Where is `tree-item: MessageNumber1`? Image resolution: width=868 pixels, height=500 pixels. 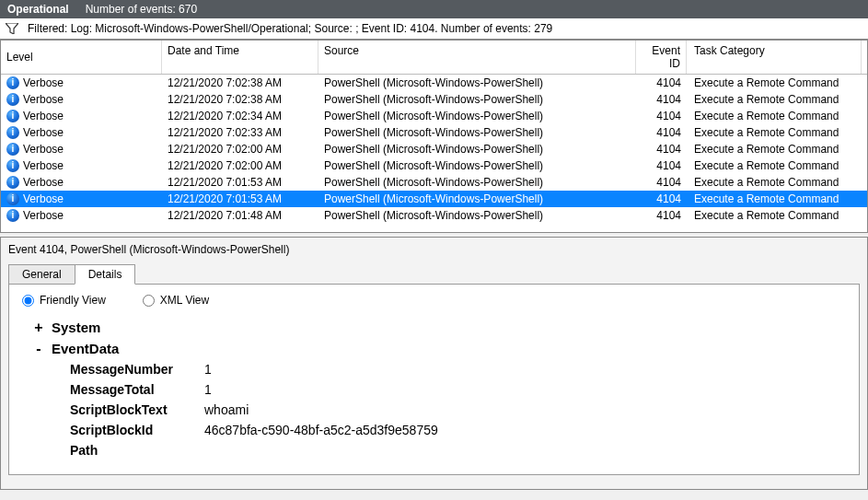
tree-item: MessageNumber1 is located at coordinates (440, 369).